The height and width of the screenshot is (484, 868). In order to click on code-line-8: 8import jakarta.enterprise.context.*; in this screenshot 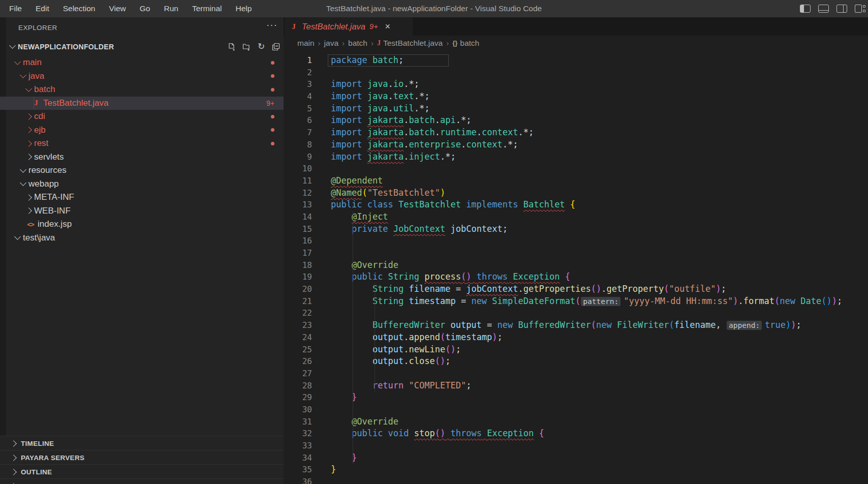, I will do `click(576, 145)`.